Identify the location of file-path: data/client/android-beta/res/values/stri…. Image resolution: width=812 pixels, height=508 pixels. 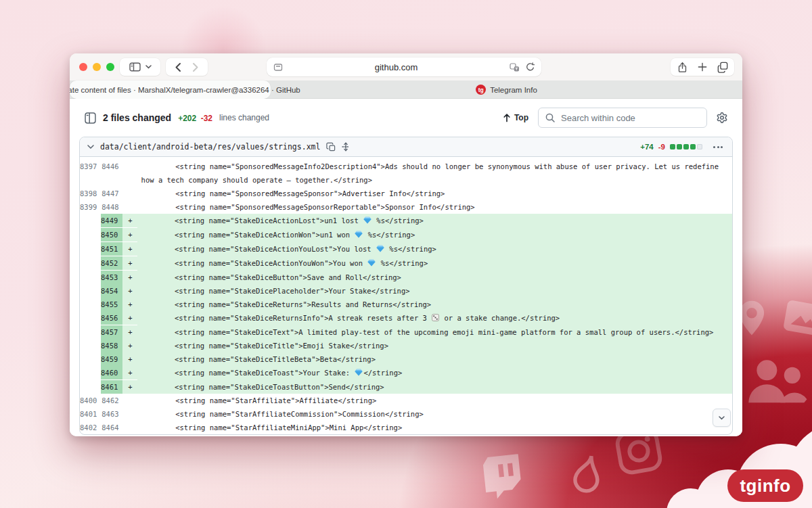
(210, 147).